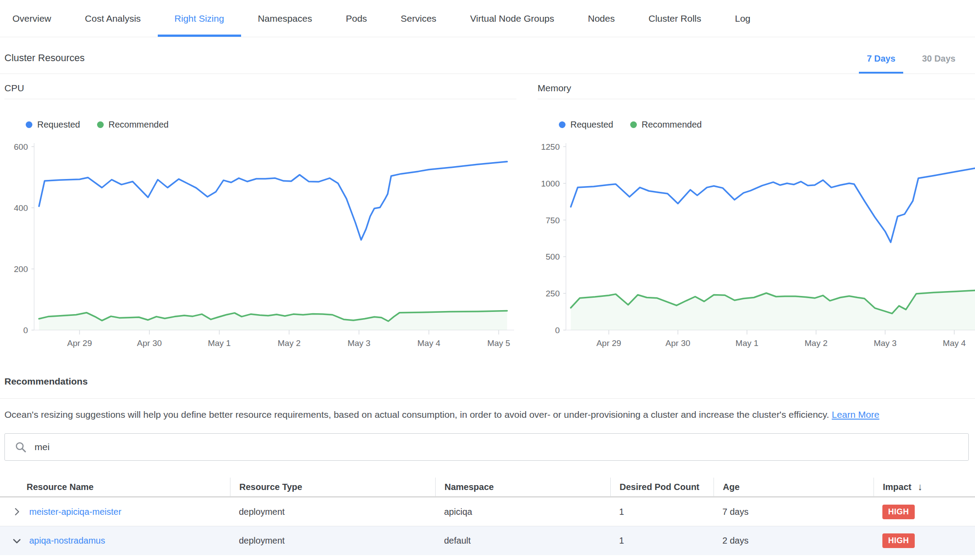  Describe the element at coordinates (939, 58) in the screenshot. I see `period-tab-30-days: 30 Days` at that location.